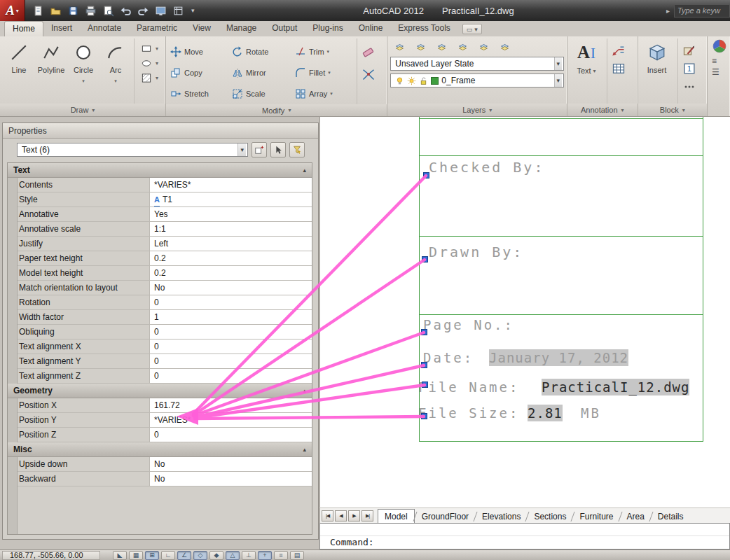 This screenshot has height=560, width=730. Describe the element at coordinates (502, 517) in the screenshot. I see `layout-tab-elevations: Elevations` at that location.